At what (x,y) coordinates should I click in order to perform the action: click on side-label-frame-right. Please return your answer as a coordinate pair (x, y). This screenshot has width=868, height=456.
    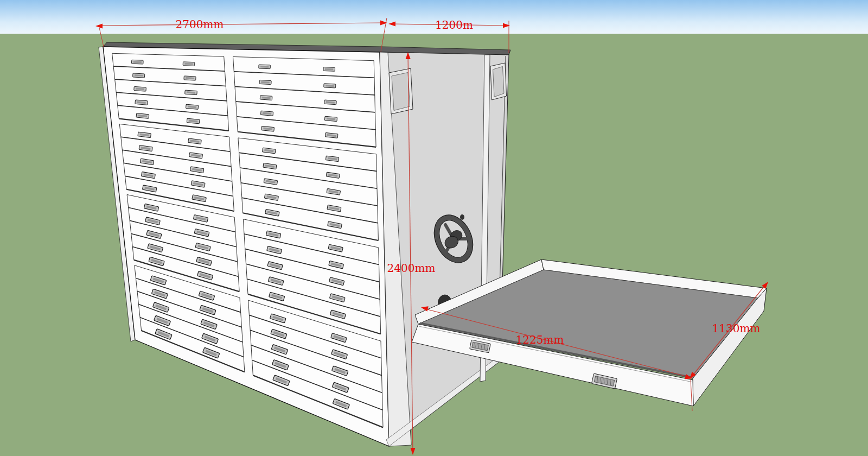
    Looking at the image, I should click on (499, 81).